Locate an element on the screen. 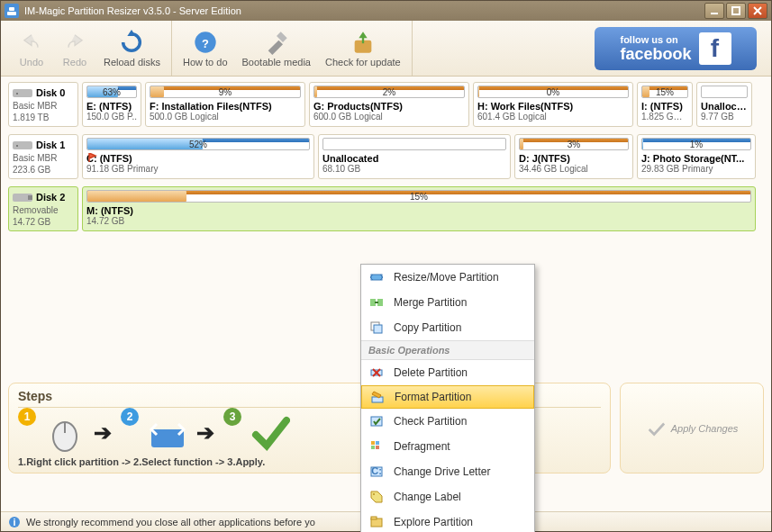 The width and height of the screenshot is (772, 532). menu-item-delete: Delete Partition is located at coordinates (448, 373).